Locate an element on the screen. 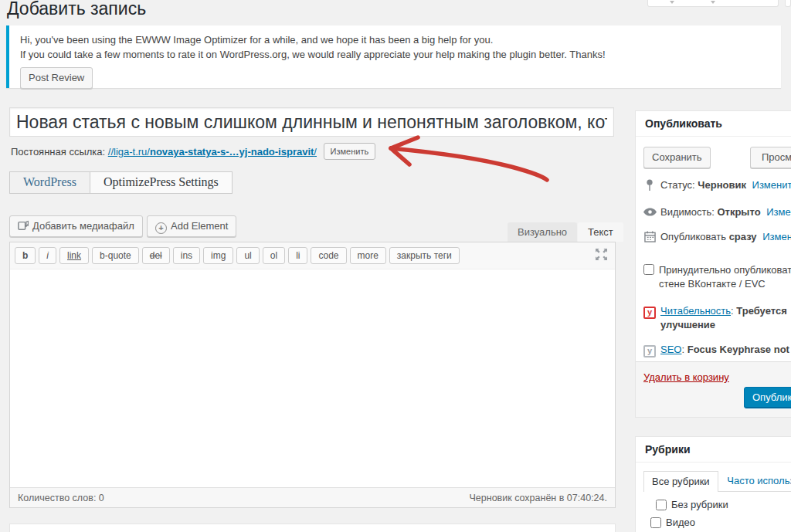  category-checkbox-video is located at coordinates (656, 523).